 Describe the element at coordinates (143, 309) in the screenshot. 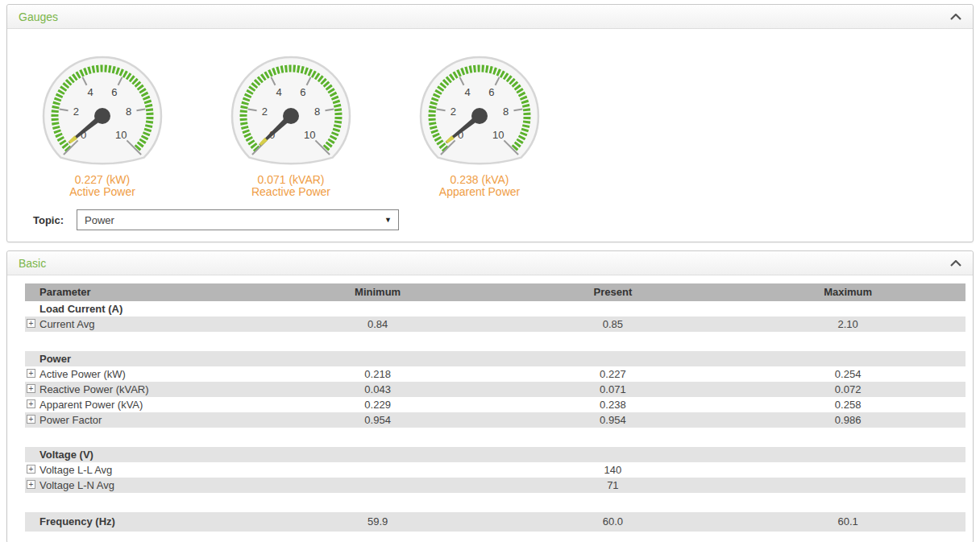

I see `parameter-cell: Load Current (A)` at that location.